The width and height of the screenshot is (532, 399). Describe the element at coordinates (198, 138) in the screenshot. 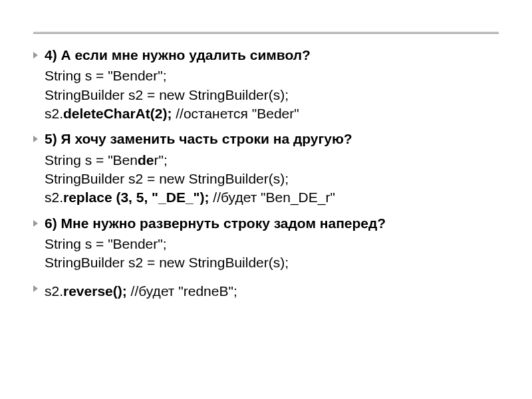

I see `item-heading: 5) Я хочу заменить часть строки на другу…` at that location.